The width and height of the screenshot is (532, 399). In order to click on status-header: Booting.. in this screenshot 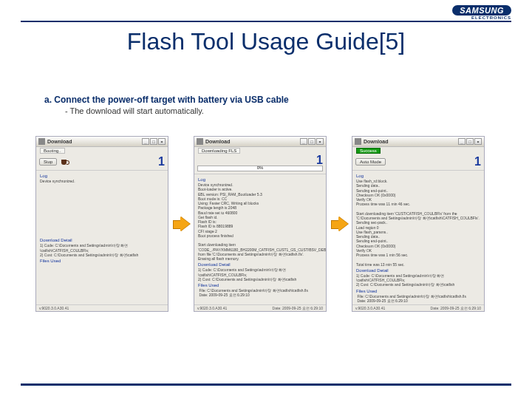, I will do `click(102, 151)`.